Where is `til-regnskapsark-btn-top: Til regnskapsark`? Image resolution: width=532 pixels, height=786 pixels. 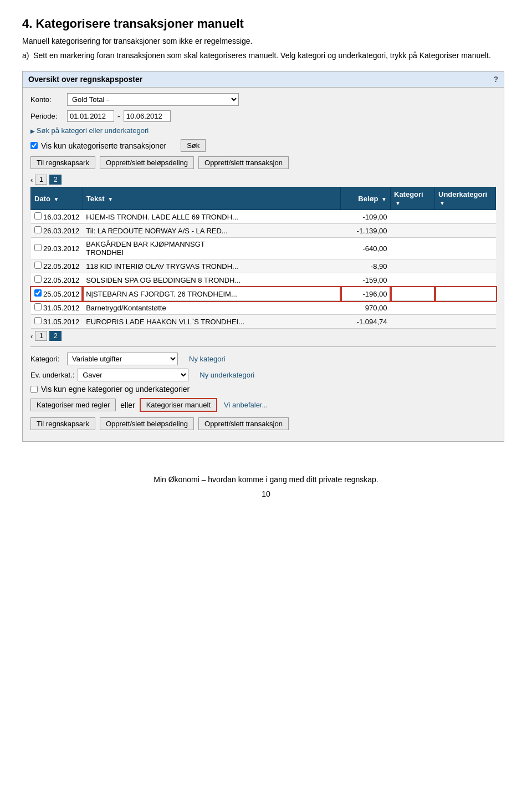 til-regnskapsark-btn-top: Til regnskapsark is located at coordinates (63, 163).